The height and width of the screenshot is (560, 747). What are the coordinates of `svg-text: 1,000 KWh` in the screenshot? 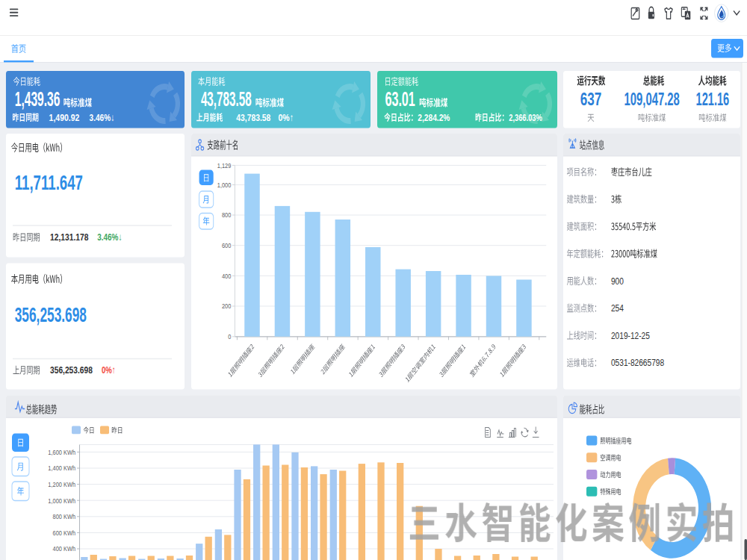 It's located at (61, 500).